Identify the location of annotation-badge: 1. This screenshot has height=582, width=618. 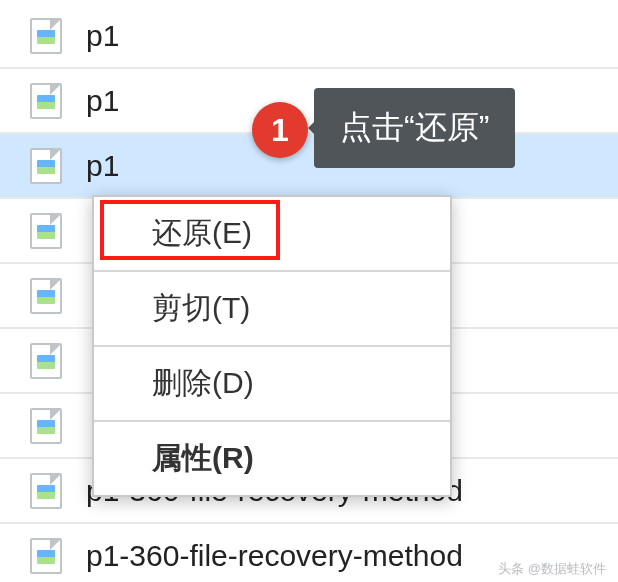
(280, 130).